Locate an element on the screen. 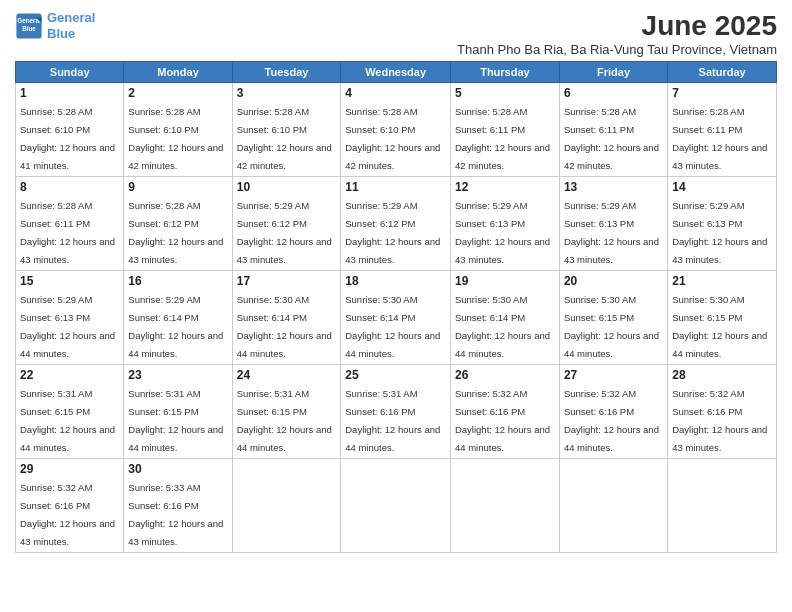 The image size is (792, 612). day-info: Sunrise: 5:28 AMSunset: 6:12 PMDaylight:… is located at coordinates (176, 232).